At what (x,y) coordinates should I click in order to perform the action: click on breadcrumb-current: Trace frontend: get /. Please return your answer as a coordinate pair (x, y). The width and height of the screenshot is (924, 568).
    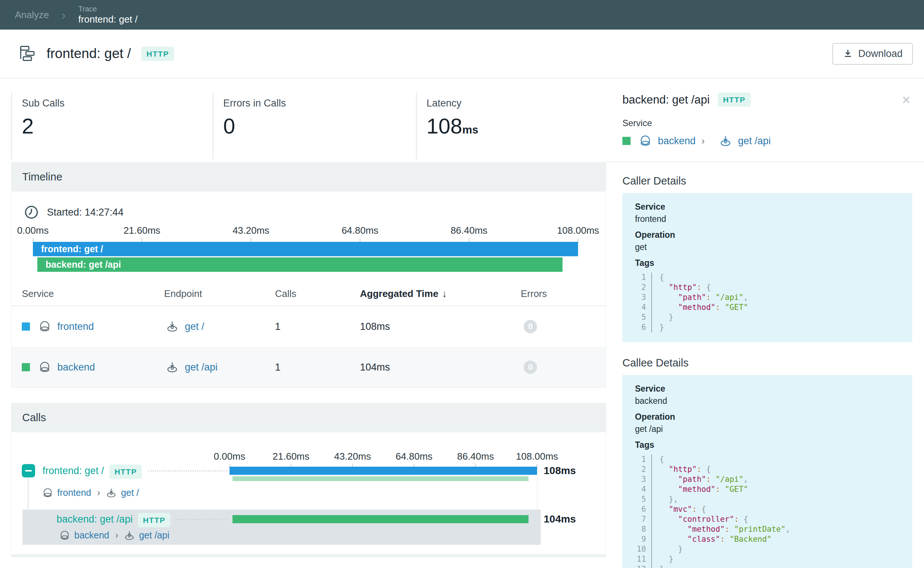
    Looking at the image, I should click on (108, 15).